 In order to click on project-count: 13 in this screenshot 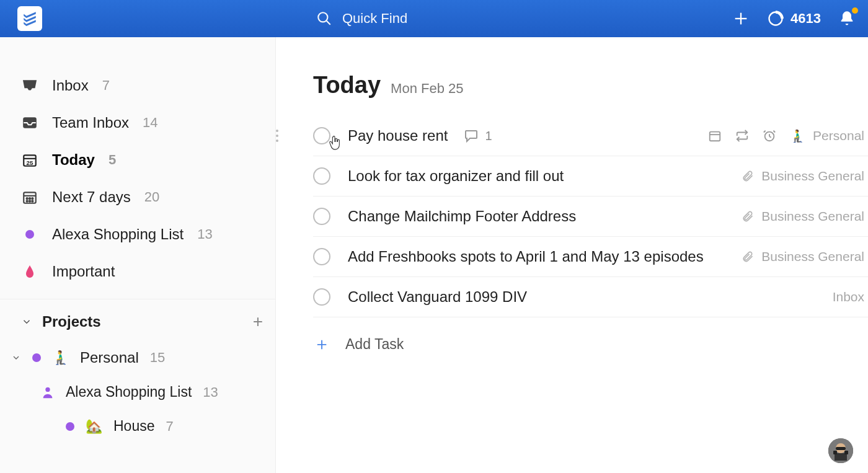, I will do `click(210, 392)`.